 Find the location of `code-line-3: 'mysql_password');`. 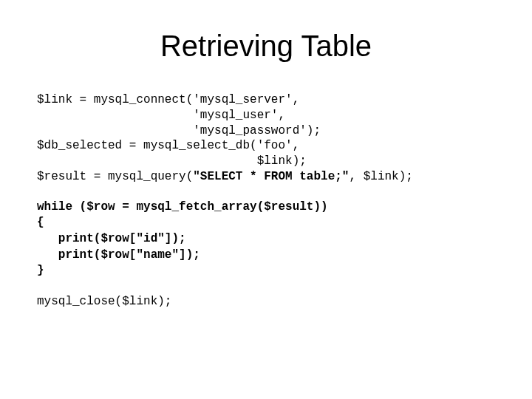

code-line-3: 'mysql_password'); is located at coordinates (179, 131).